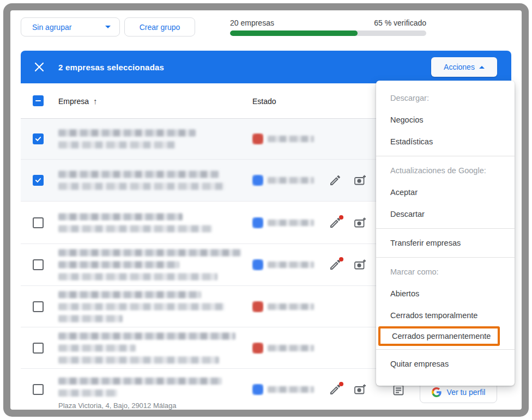 Image resolution: width=532 pixels, height=420 pixels. I want to click on verified-percent-label: 65 % verificado, so click(328, 23).